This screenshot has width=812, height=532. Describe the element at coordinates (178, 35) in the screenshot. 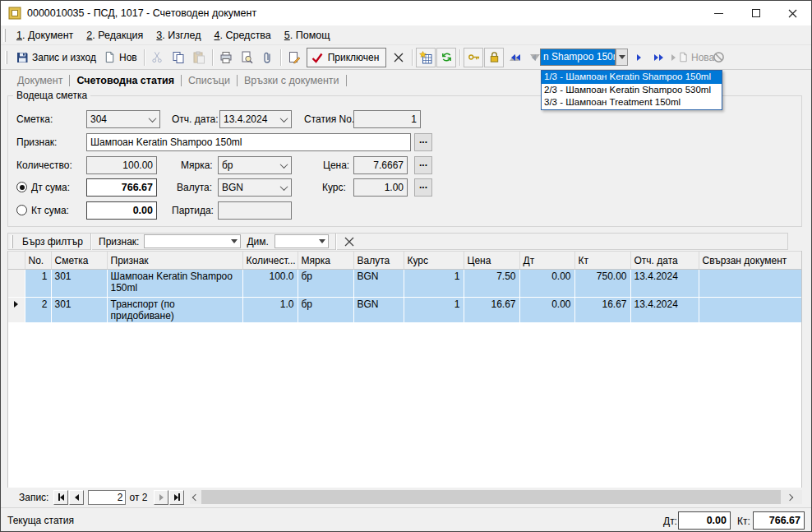

I see `menu-view: 3. Изглед` at that location.